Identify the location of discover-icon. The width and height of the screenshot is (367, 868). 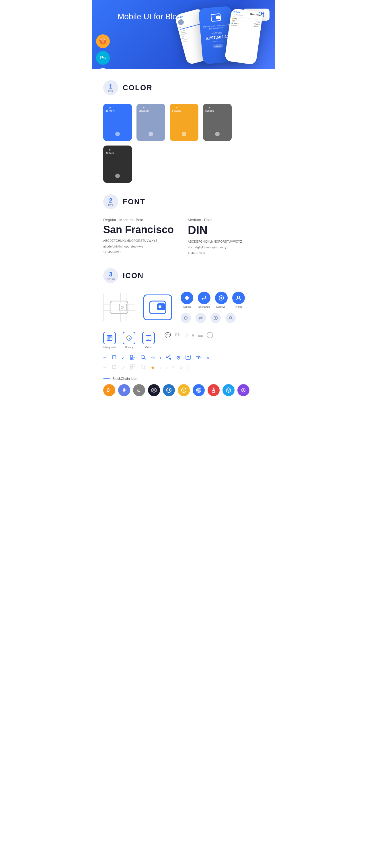
(221, 298).